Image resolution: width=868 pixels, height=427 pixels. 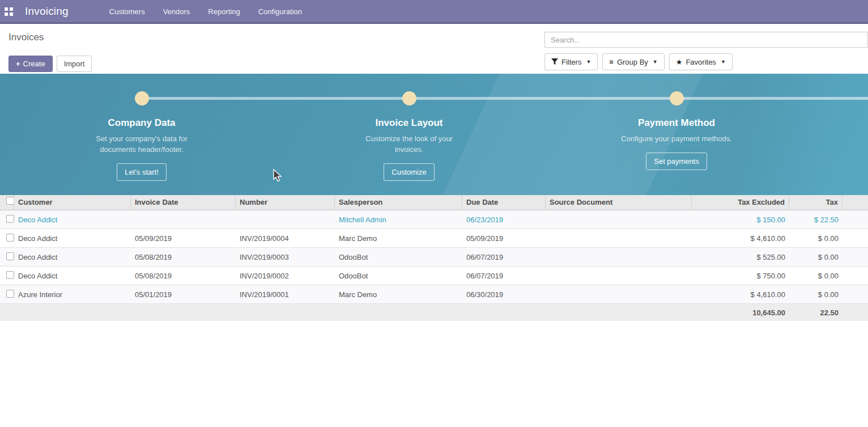 What do you see at coordinates (504, 238) in the screenshot?
I see `cell-due-date: 05/09/2019` at bounding box center [504, 238].